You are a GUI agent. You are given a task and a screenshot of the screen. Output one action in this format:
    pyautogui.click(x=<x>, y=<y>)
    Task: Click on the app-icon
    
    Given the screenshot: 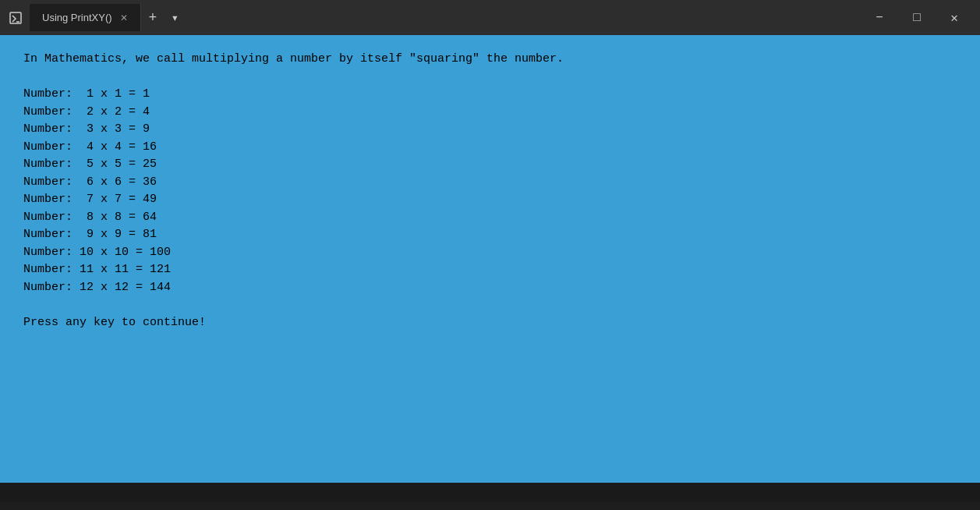 What is the action you would take?
    pyautogui.click(x=16, y=18)
    